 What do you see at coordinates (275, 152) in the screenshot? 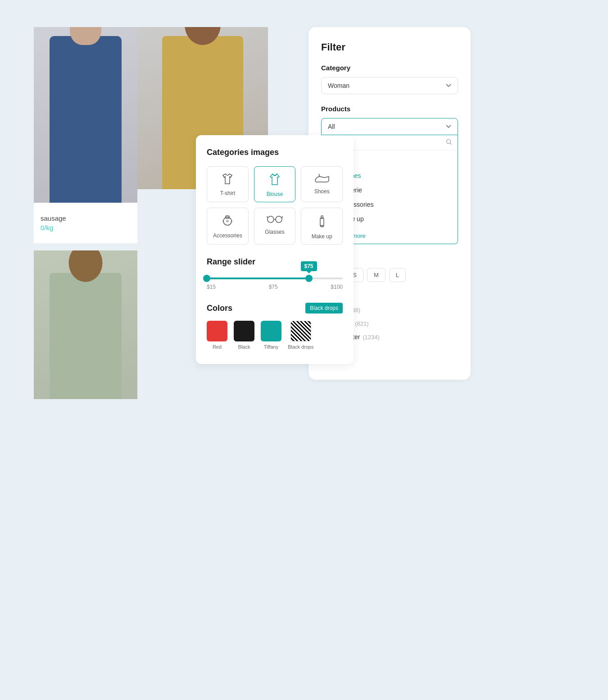
I see `categories-title: Categories images` at bounding box center [275, 152].